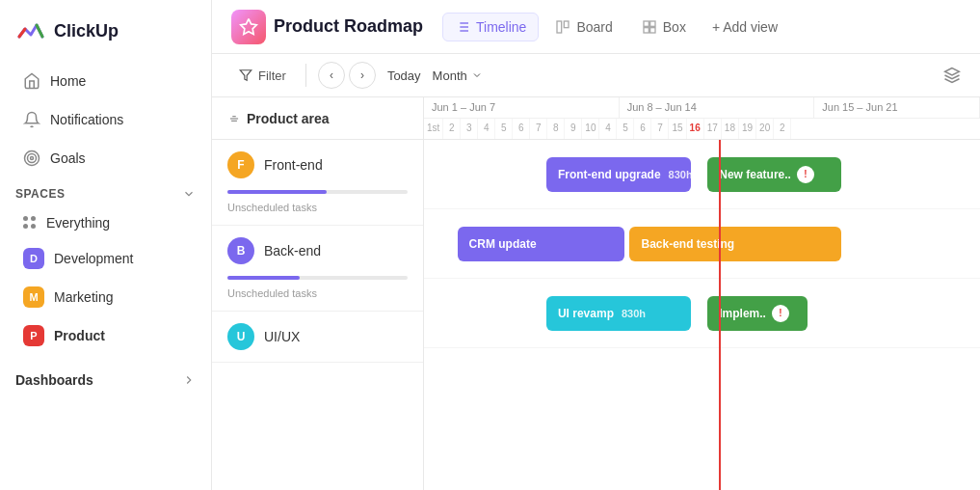  What do you see at coordinates (702, 129) in the screenshot?
I see `day-labels: 1st 2 3 4 5 6 7 8 9 10 4 5 6 7 15 16 17` at bounding box center [702, 129].